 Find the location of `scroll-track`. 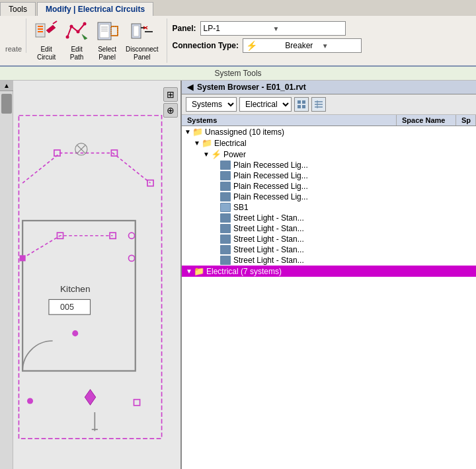

scroll-track is located at coordinates (7, 280).